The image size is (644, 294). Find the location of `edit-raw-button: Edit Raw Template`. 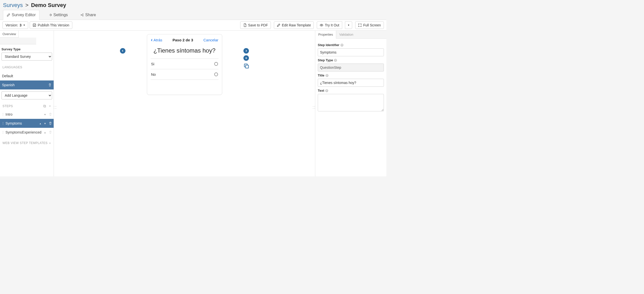

edit-raw-button: Edit Raw Template is located at coordinates (294, 25).